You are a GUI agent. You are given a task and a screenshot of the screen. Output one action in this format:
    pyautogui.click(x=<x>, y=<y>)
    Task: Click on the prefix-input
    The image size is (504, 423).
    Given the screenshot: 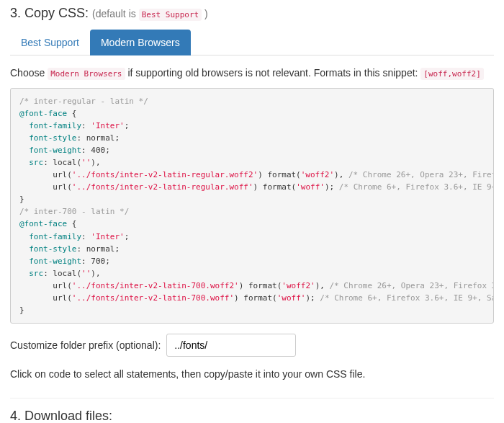 What is the action you would take?
    pyautogui.click(x=231, y=345)
    